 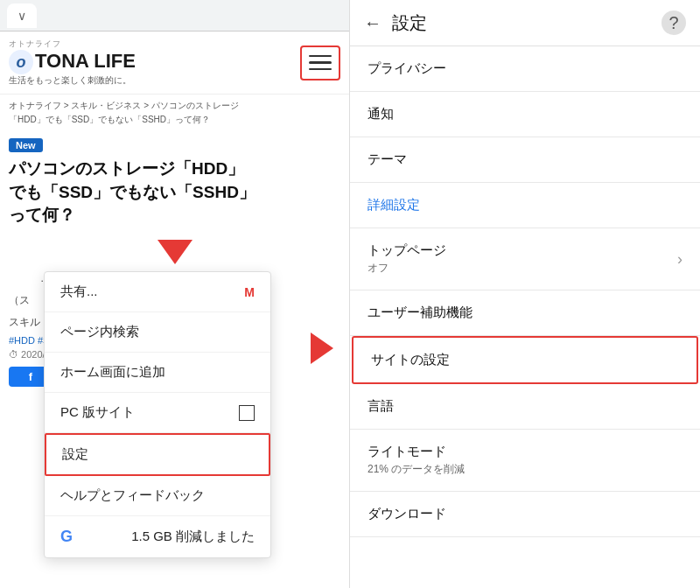 What do you see at coordinates (525, 313) in the screenshot?
I see `settings-item-accessibility: ユーザー補助機能` at bounding box center [525, 313].